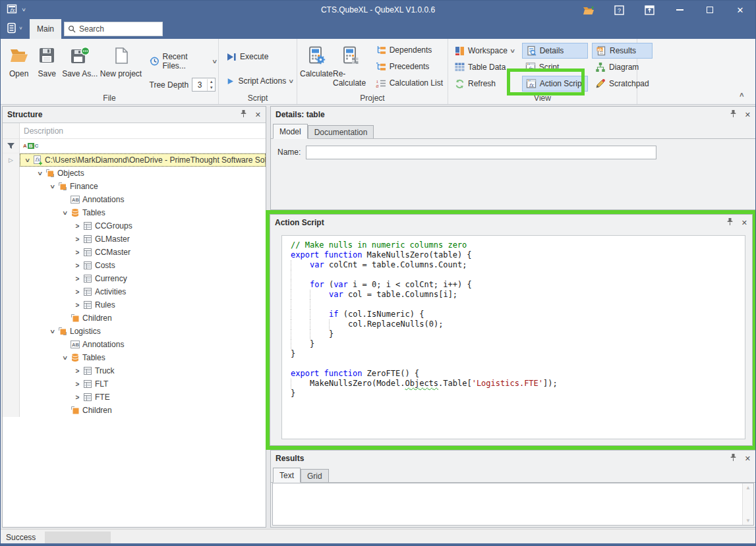  I want to click on action-script-button: fx Action Script, so click(555, 84).